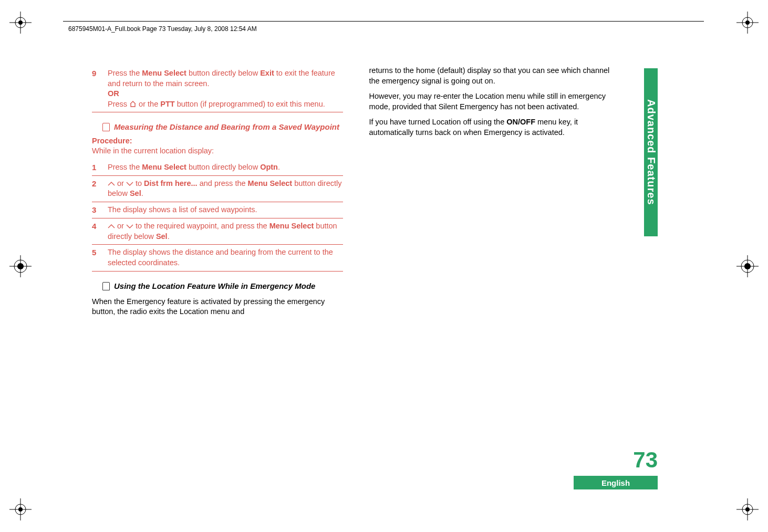  Describe the element at coordinates (634, 460) in the screenshot. I see `page-number-box: 73` at that location.